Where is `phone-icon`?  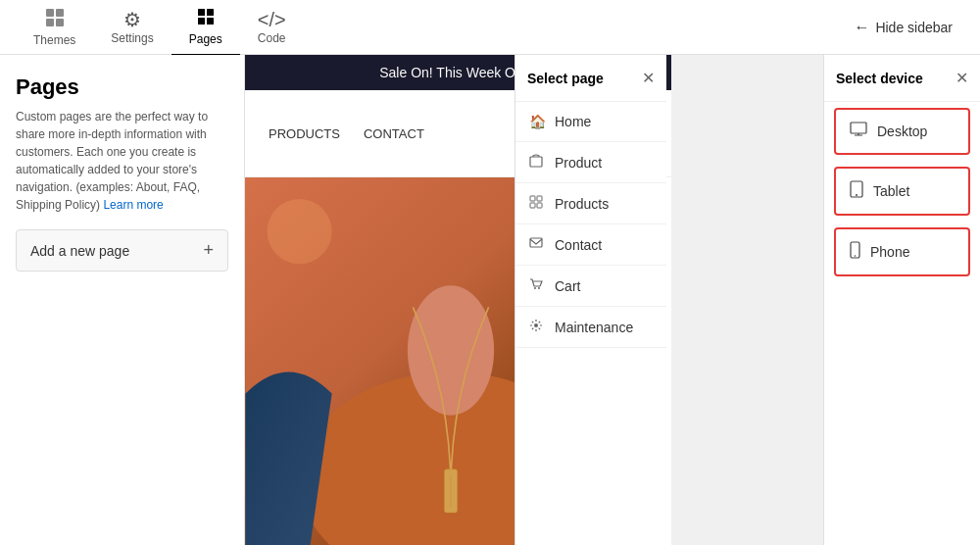 phone-icon is located at coordinates (855, 252).